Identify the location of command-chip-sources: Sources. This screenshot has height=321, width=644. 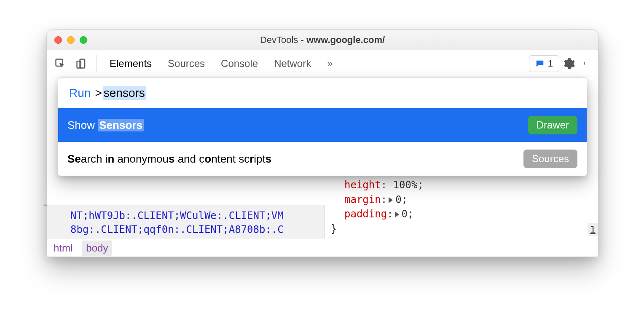
(550, 159).